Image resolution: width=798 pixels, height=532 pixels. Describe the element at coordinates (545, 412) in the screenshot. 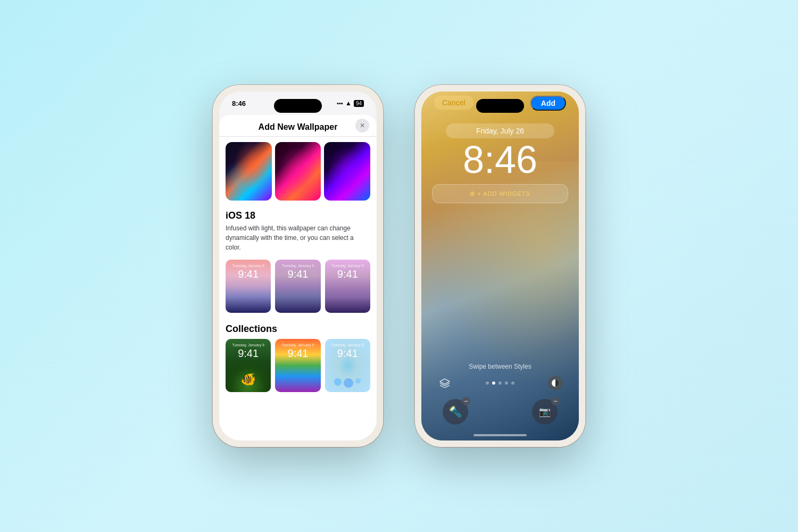

I see `camera-button: 📷` at that location.